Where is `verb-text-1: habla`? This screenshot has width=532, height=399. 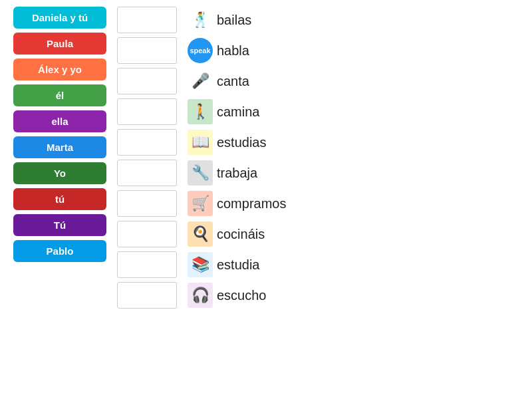 verb-text-1: habla is located at coordinates (233, 51).